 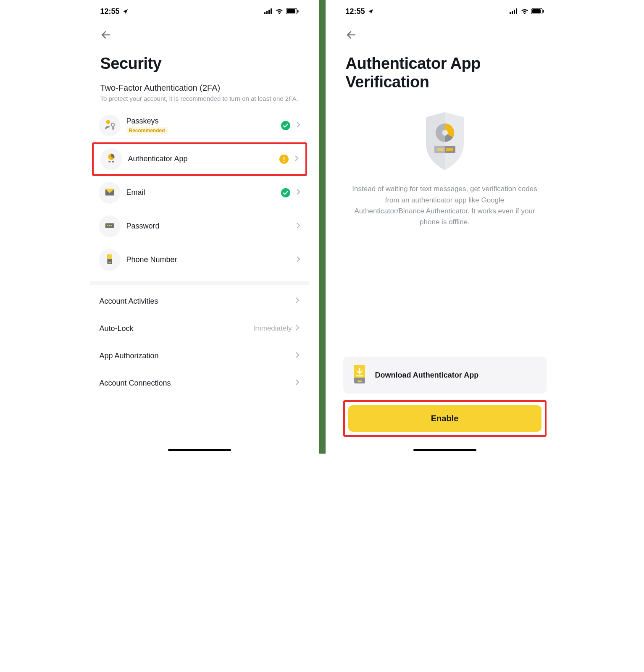 I want to click on page-title: Security, so click(x=200, y=61).